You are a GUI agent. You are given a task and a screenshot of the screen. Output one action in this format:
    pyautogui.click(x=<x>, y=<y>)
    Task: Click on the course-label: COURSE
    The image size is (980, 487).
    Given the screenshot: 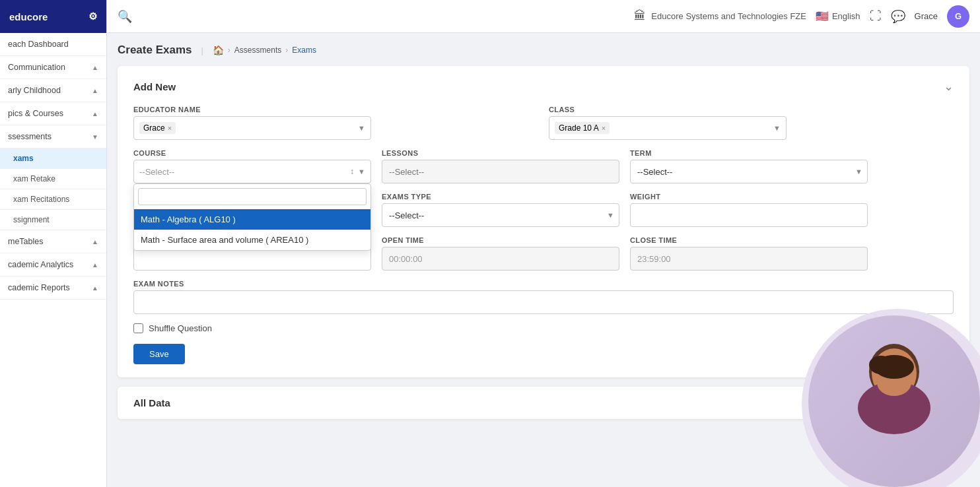 What is the action you would take?
    pyautogui.click(x=252, y=153)
    